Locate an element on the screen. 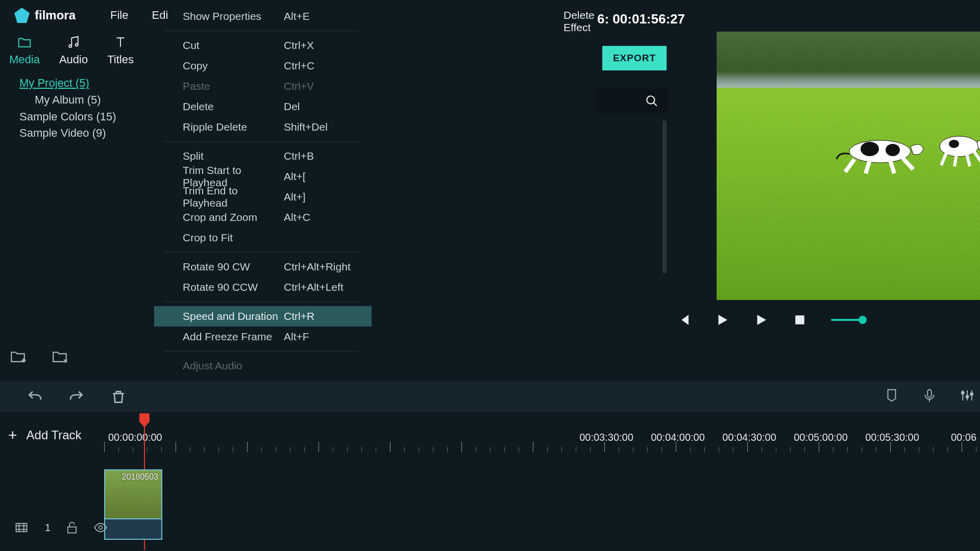  remove-folder-icon is located at coordinates (60, 357).